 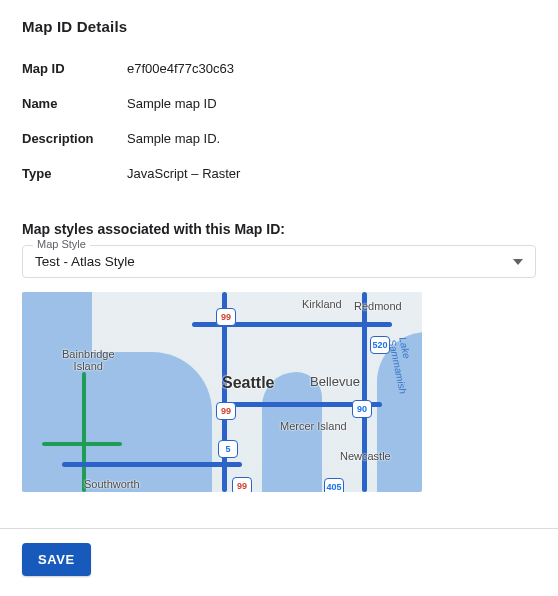 What do you see at coordinates (314, 426) in the screenshot?
I see `map-label-mercer: Mercer Island` at bounding box center [314, 426].